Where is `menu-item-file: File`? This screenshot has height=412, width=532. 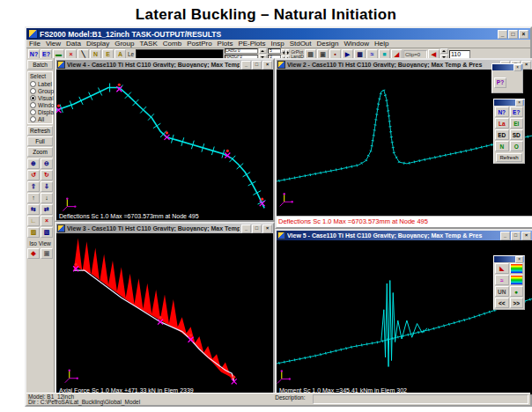 menu-item-file: File is located at coordinates (35, 44).